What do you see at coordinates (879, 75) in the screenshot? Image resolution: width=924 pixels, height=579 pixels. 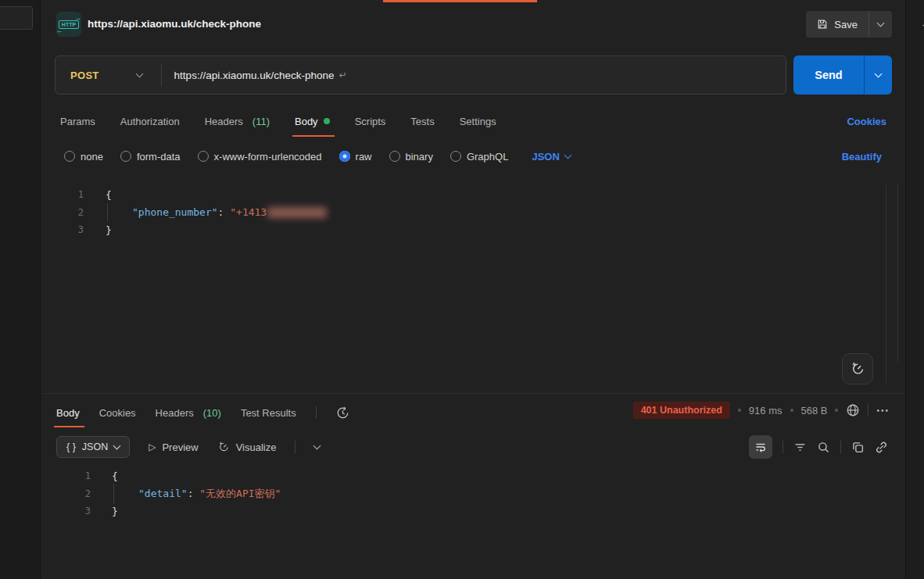 I see `send-dropdown-button` at bounding box center [879, 75].